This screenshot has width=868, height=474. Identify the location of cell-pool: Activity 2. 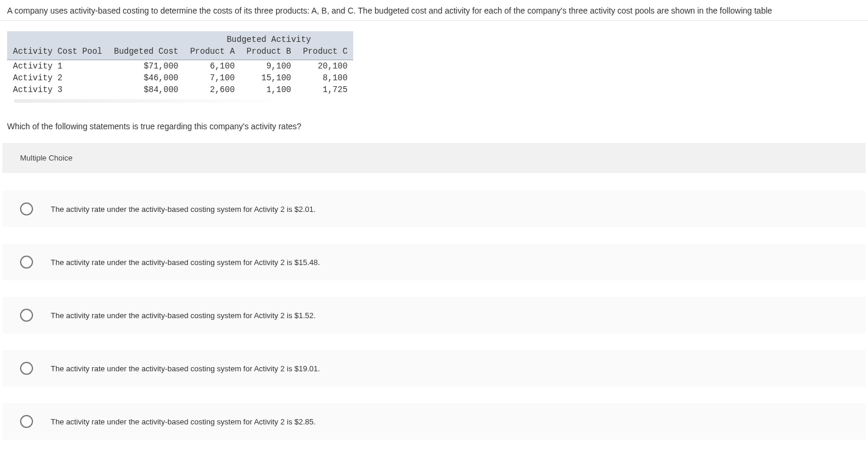
(58, 78).